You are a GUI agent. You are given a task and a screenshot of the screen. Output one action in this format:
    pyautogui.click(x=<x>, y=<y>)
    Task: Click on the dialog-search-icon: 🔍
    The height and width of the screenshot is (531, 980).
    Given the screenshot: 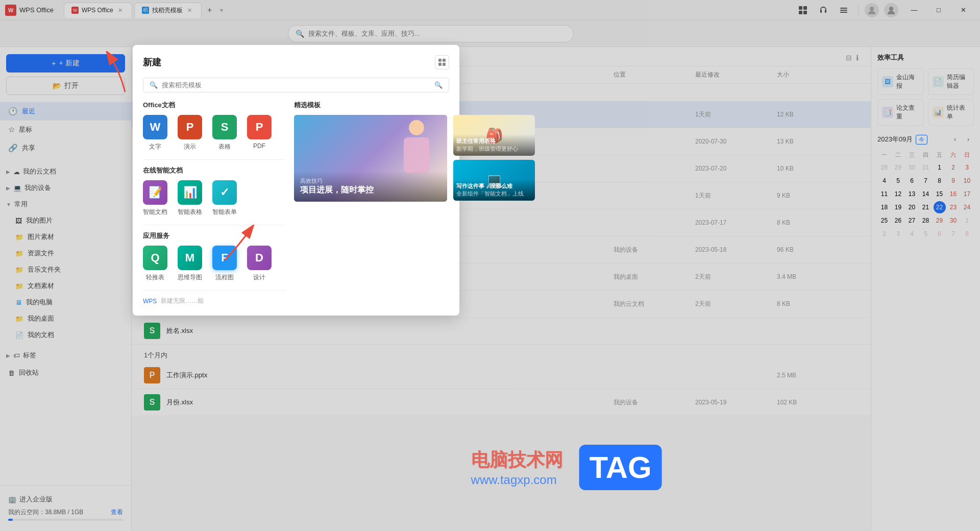 What is the action you would take?
    pyautogui.click(x=154, y=85)
    